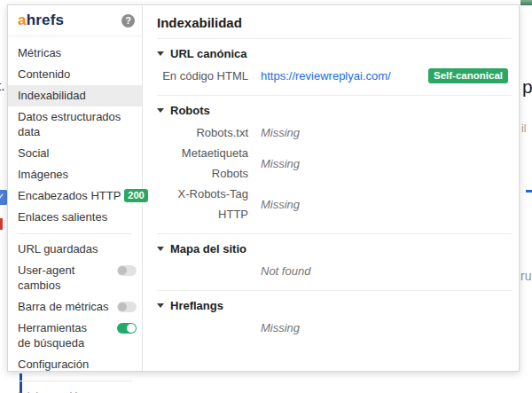  What do you see at coordinates (77, 364) in the screenshot?
I see `sidebar-item-label: Configuración` at bounding box center [77, 364].